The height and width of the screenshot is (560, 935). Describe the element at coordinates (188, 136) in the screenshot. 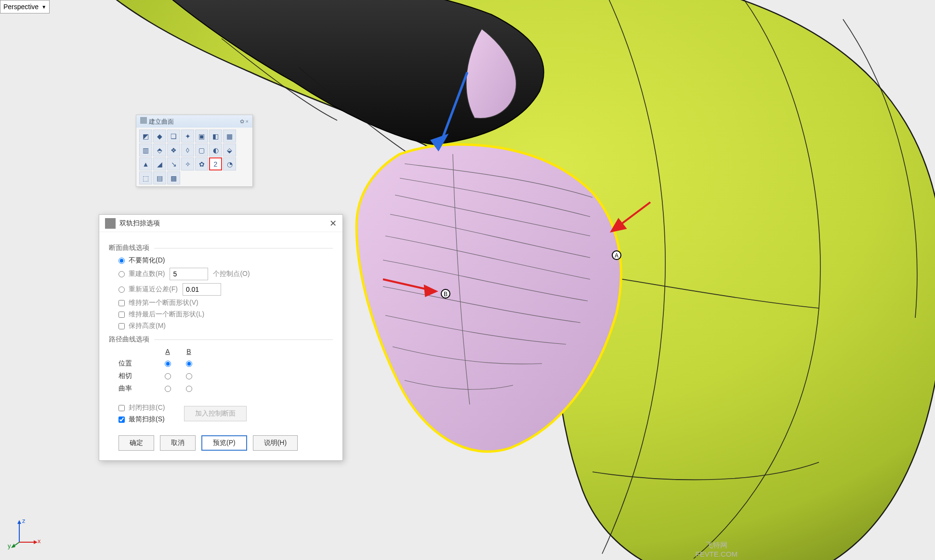

I see `tool-btn-4: ✦` at that location.